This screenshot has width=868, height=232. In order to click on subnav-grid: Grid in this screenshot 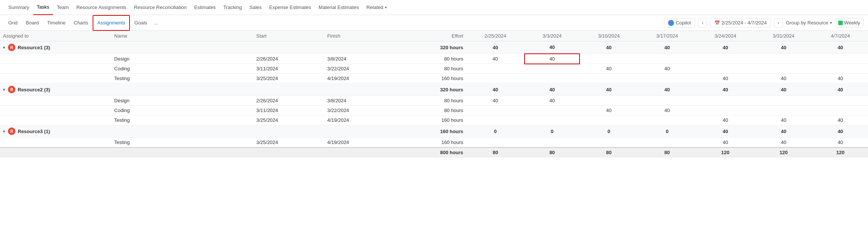, I will do `click(13, 23)`.